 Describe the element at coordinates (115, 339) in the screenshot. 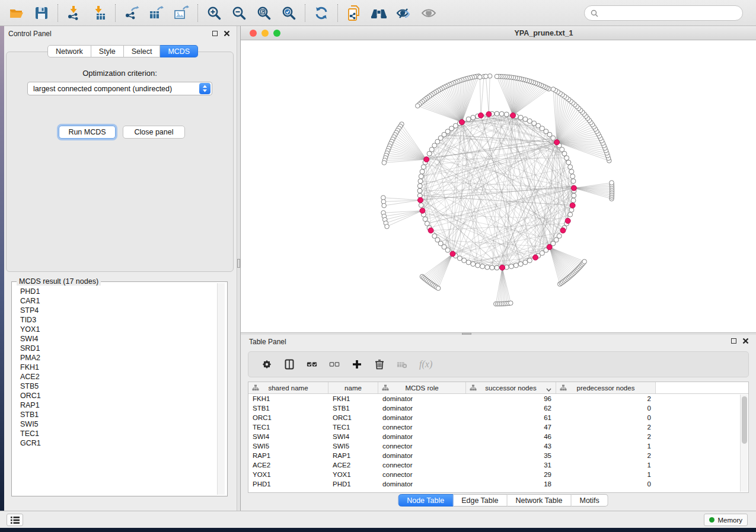

I see `mcds-result-item: SWI4` at that location.